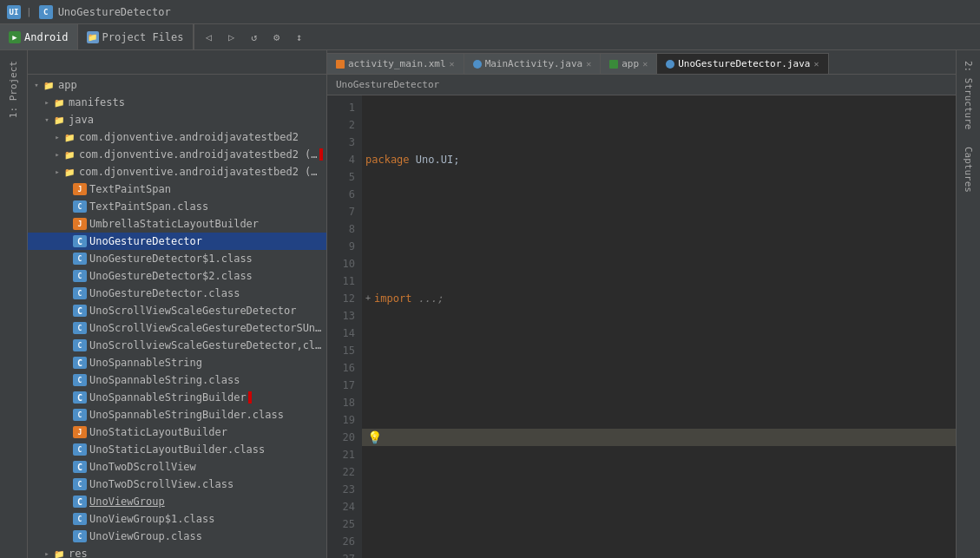 This screenshot has height=558, width=980. Describe the element at coordinates (177, 189) in the screenshot. I see `tree-item-textpaintspan: ▸ J TextPaintSpan` at that location.